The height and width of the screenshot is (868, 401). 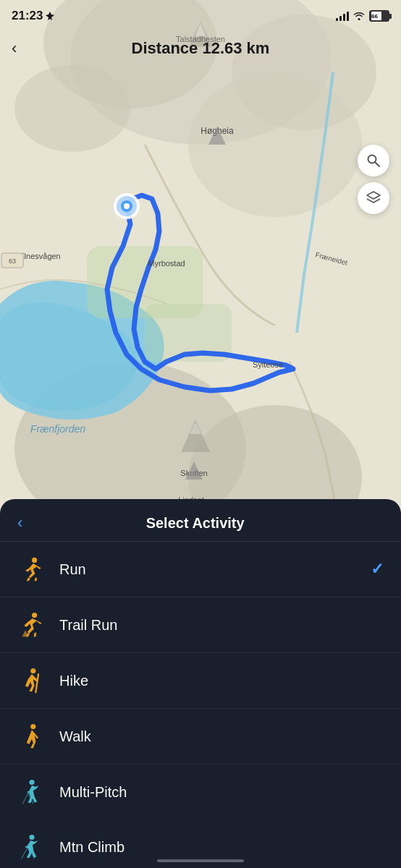 What do you see at coordinates (373, 198) in the screenshot?
I see `layers-button` at bounding box center [373, 198].